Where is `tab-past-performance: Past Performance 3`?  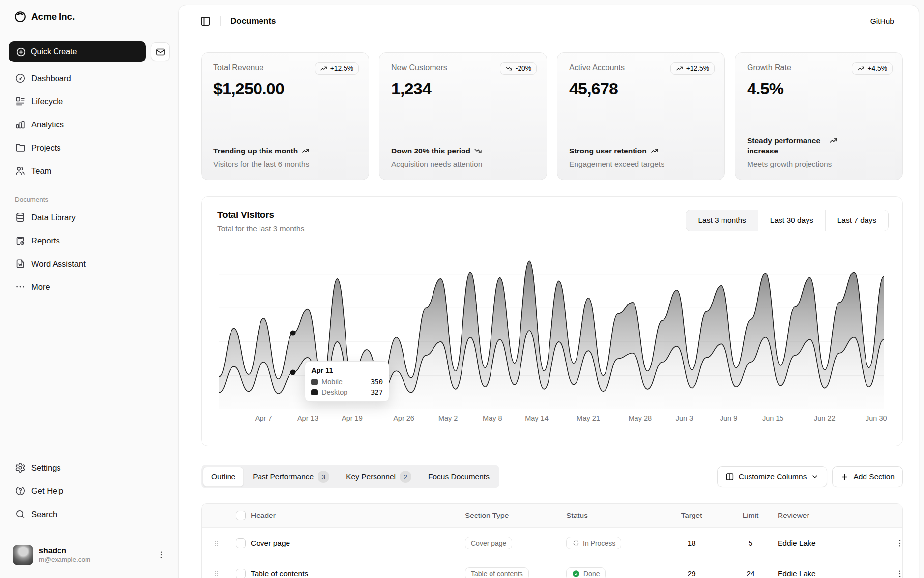 tab-past-performance: Past Performance 3 is located at coordinates (291, 477).